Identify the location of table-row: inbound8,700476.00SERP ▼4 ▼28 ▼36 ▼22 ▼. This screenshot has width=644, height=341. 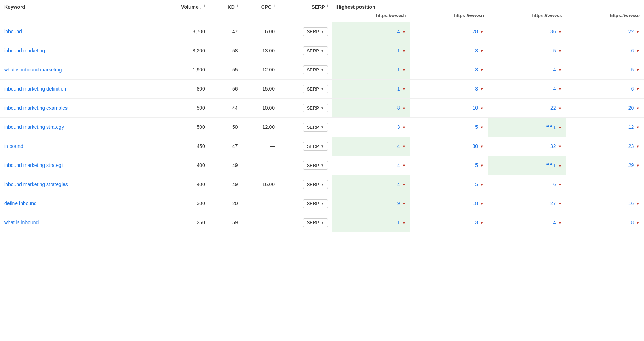
(322, 32).